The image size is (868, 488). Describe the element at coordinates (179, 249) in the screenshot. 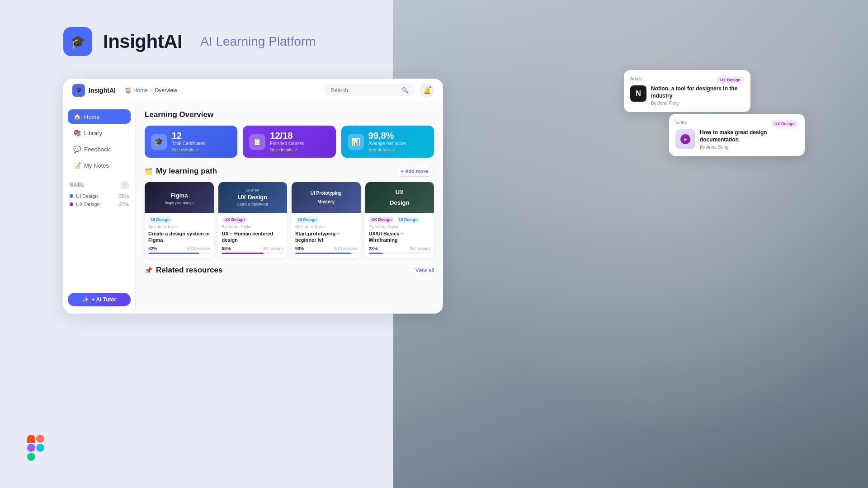

I see `course-progress-figma: 82% 8/10 lessons` at that location.